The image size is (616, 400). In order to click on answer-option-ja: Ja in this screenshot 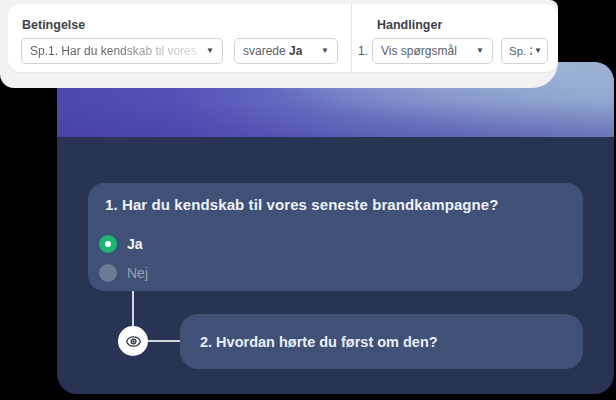, I will do `click(121, 244)`.